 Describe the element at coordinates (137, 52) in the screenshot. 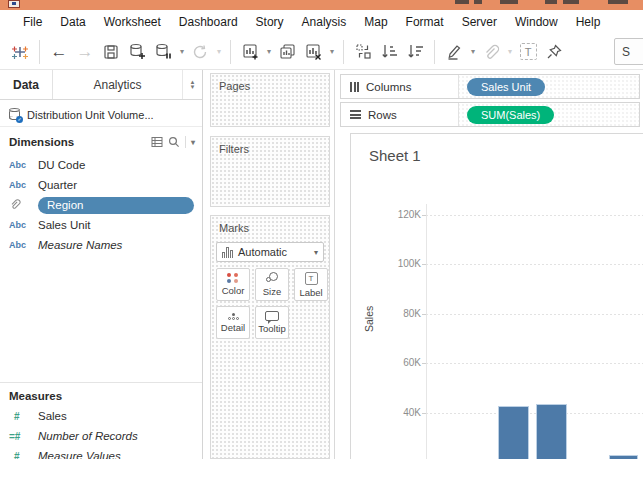

I see `new-data-source-icon` at that location.